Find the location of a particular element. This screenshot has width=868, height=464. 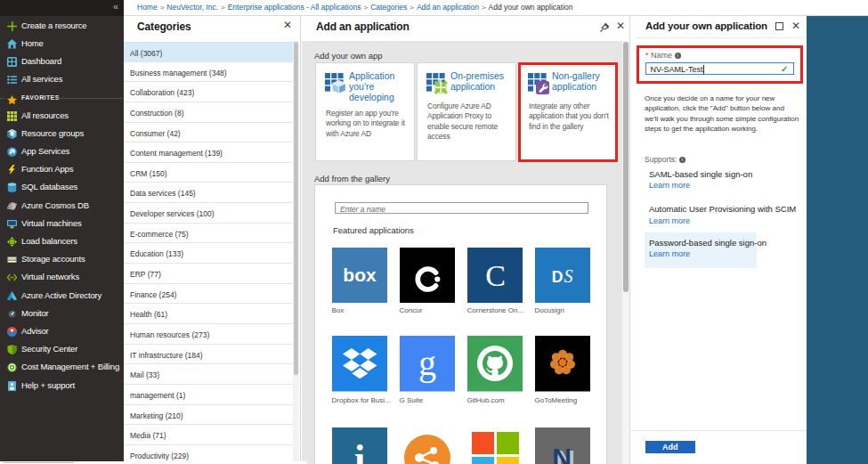

svg-text: g is located at coordinates (427, 363).